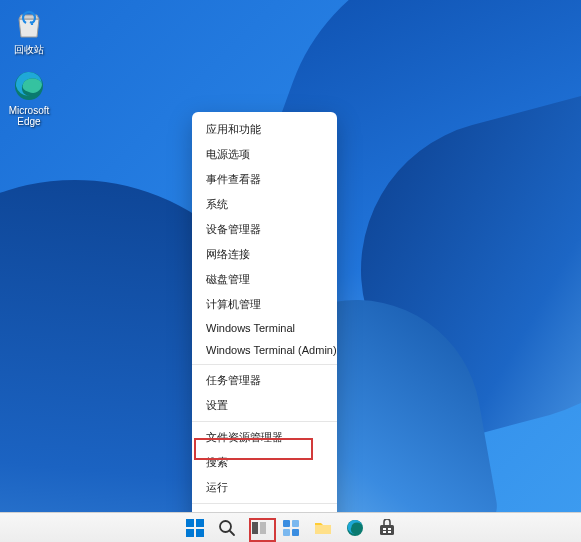 The width and height of the screenshot is (581, 542). Describe the element at coordinates (195, 528) in the screenshot. I see `windows-logo-icon` at that location.